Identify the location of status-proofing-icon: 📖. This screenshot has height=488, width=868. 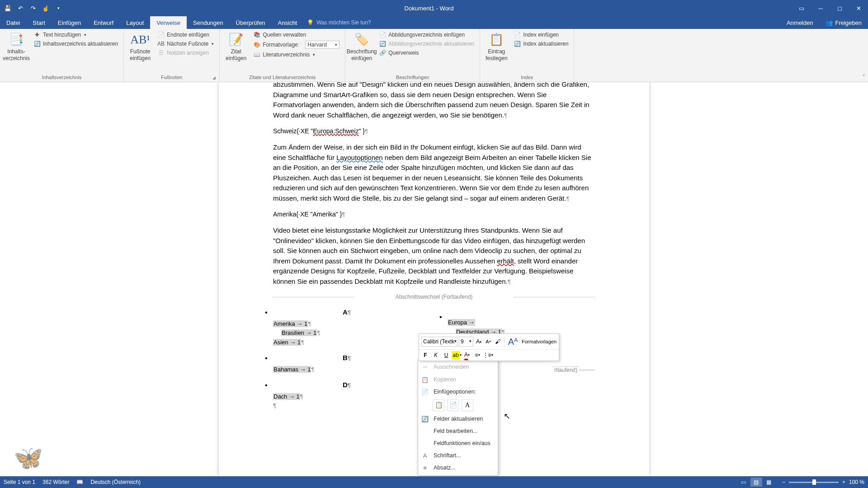
(80, 482).